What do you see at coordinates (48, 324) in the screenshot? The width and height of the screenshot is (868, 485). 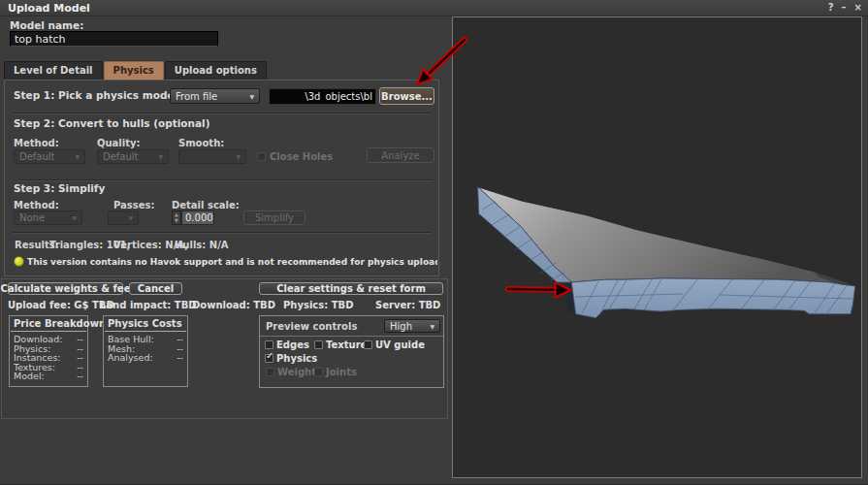 I see `price-breakdown-title: Price Breakdown` at bounding box center [48, 324].